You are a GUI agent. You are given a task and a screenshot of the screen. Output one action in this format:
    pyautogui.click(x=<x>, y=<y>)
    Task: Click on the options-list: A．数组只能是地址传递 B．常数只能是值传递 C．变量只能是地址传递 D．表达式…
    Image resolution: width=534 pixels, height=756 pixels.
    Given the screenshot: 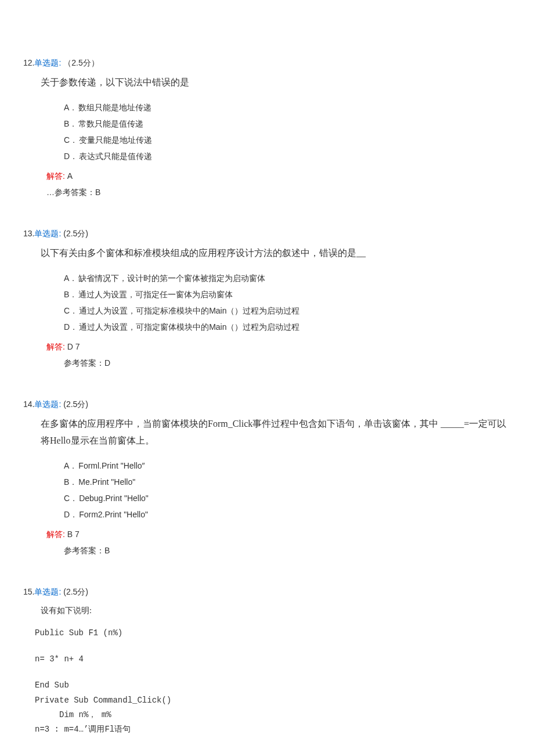 What is the action you would take?
    pyautogui.click(x=287, y=132)
    